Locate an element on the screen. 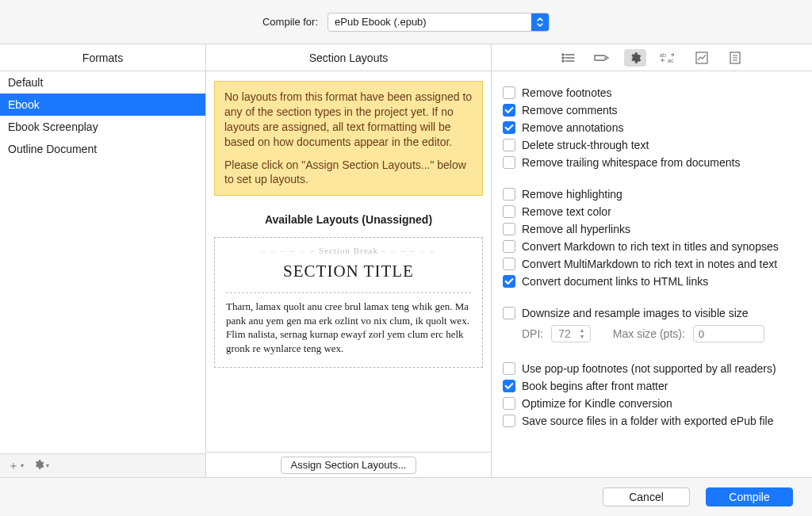  checkbox-delete-struckthrough is located at coordinates (509, 145).